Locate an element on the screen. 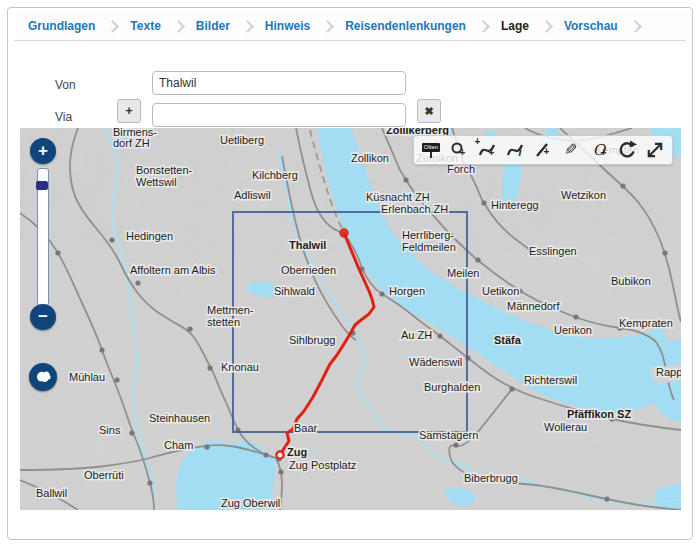 This screenshot has height=546, width=700. map-label: Burghalden is located at coordinates (452, 387).